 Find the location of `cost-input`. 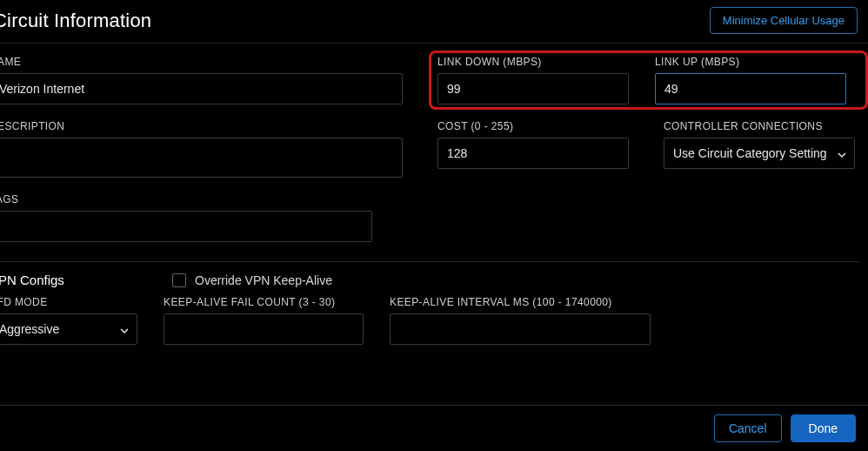

cost-input is located at coordinates (533, 153).